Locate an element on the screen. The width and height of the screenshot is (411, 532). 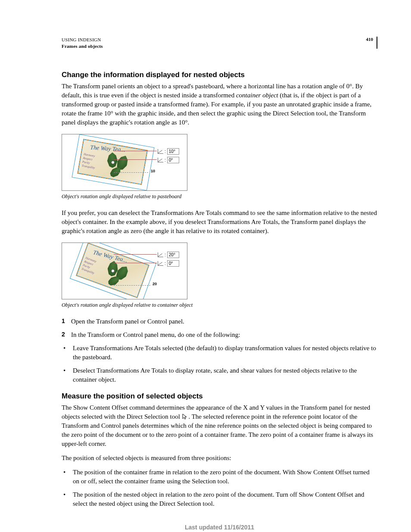
figure-2-caption: Object's rotation angle displayed relati… is located at coordinates (220, 305).